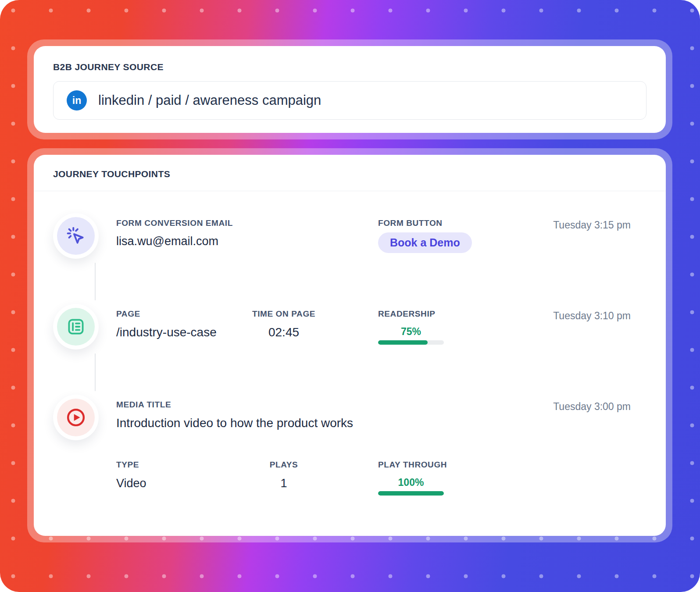  I want to click on journey-source-value: linkedin / paid / awareness campaign, so click(210, 100).